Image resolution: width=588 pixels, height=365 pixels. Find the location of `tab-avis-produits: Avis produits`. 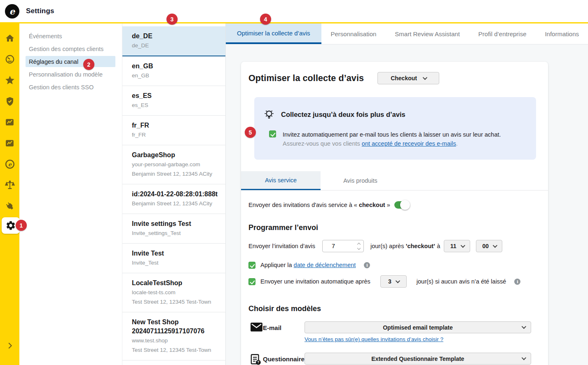

tab-avis-produits: Avis produits is located at coordinates (360, 181).